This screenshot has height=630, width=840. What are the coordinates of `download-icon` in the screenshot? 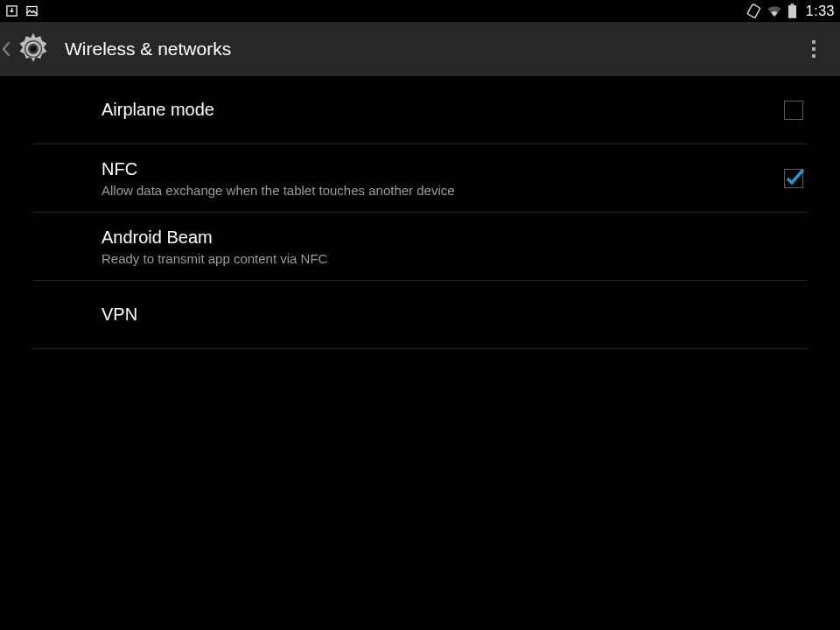 It's located at (12, 10).